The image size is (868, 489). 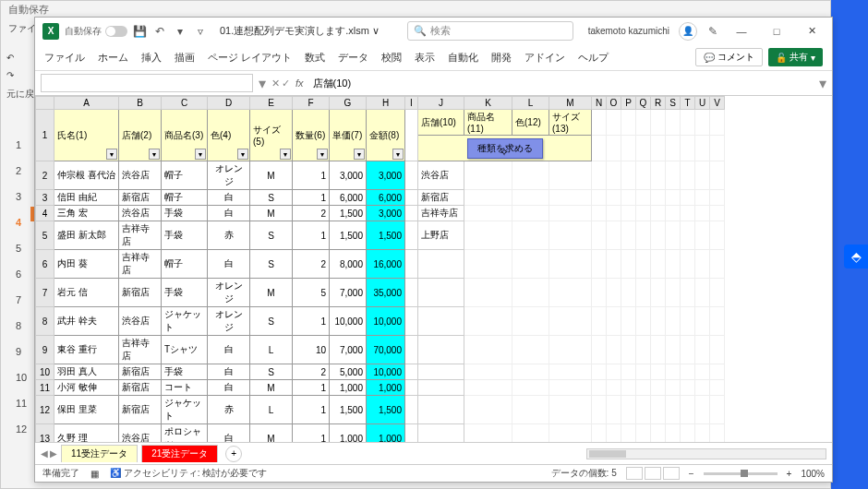 I want to click on col-header: R, so click(x=658, y=103).